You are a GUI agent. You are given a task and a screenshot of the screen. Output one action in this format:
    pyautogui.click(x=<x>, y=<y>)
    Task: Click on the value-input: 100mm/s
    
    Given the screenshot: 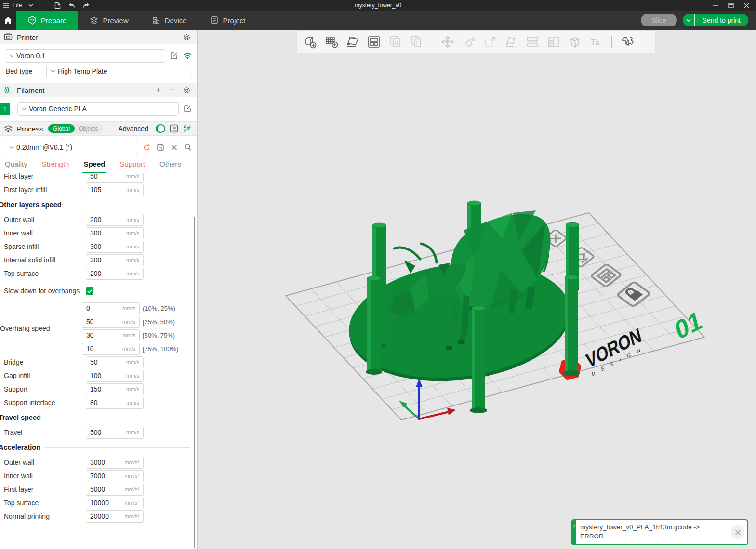 What is the action you would take?
    pyautogui.click(x=115, y=376)
    